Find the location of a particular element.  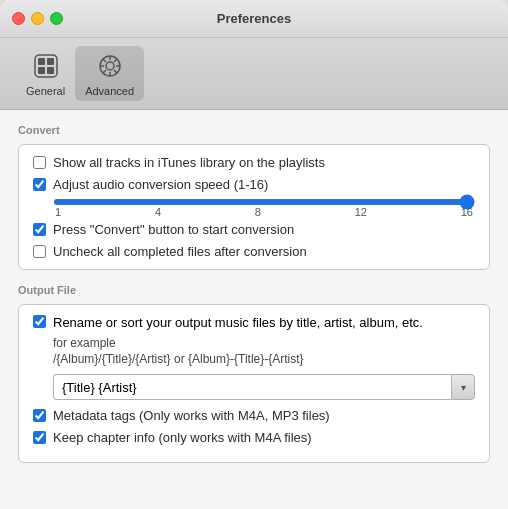

chevron-down-icon: ▾ is located at coordinates (464, 388).